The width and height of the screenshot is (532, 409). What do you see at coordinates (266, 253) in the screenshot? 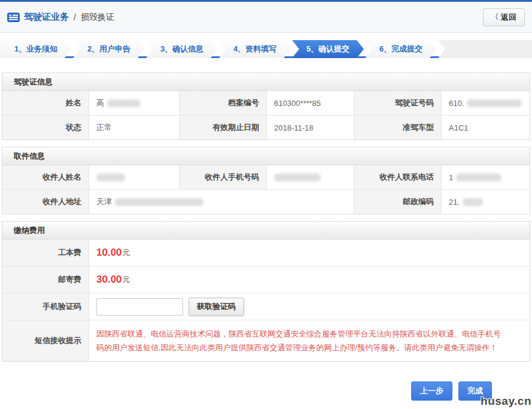
I see `table-row: 工本费 10.00 元` at bounding box center [266, 253].